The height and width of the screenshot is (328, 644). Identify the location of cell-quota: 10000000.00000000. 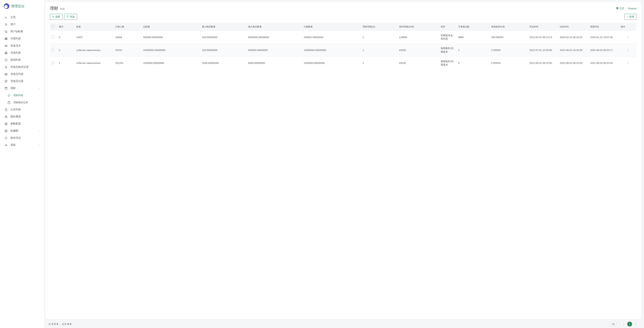
(171, 50).